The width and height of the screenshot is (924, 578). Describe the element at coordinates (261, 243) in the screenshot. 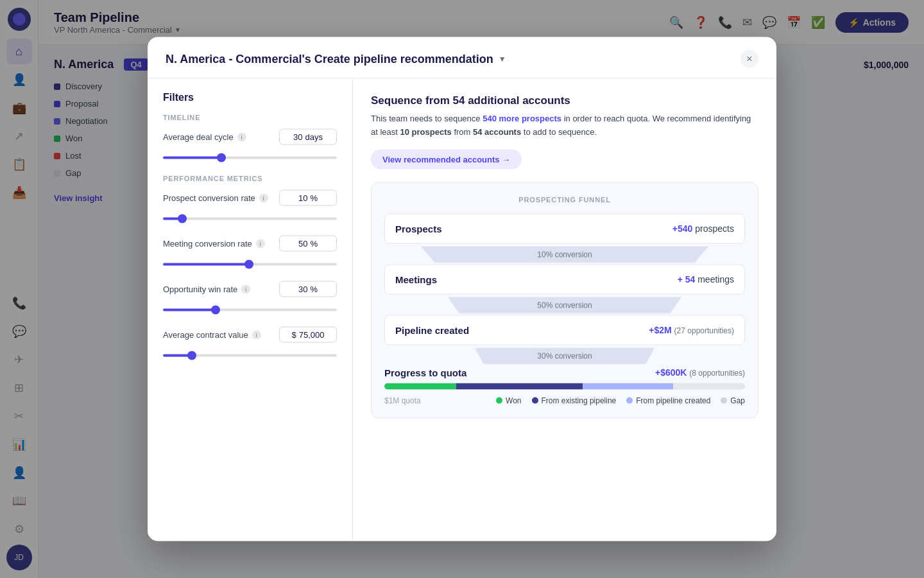

I see `meeting-conv-info-icon: i` at that location.